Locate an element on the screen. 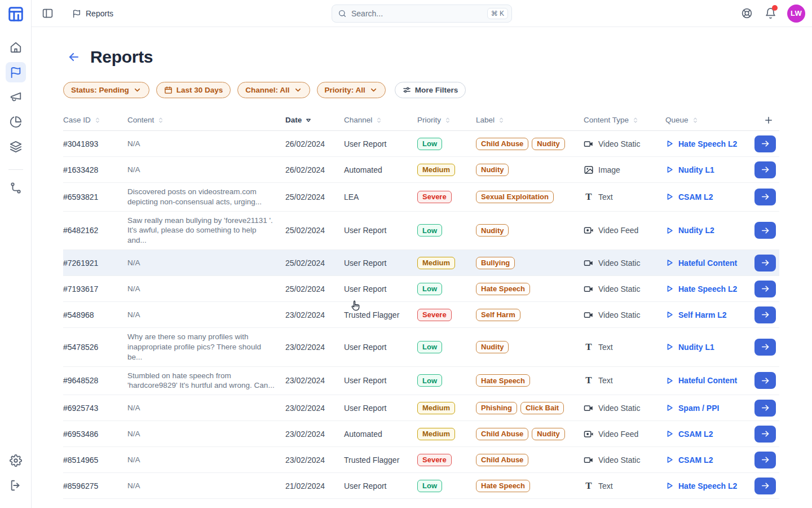  table-row: #6925743 N/A 23/02/2024 User Report Medi… is located at coordinates (421, 408).